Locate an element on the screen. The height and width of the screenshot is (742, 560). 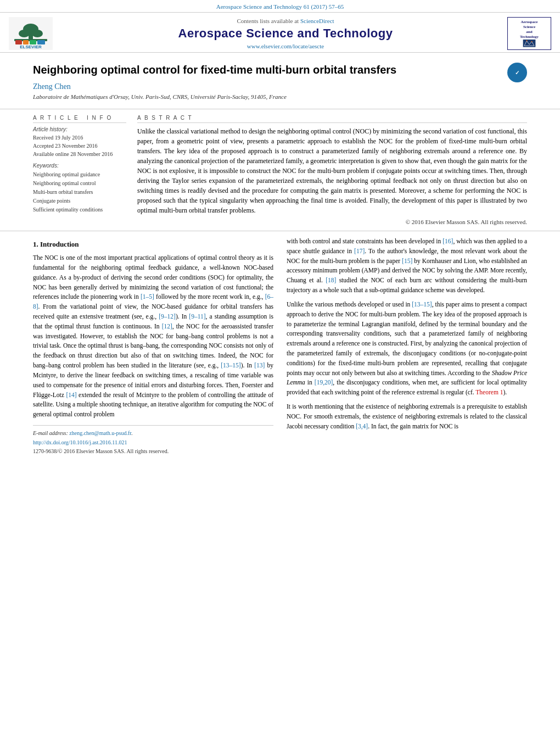
right-para-3: It is worth mentioning that the existenc… is located at coordinates (407, 416).